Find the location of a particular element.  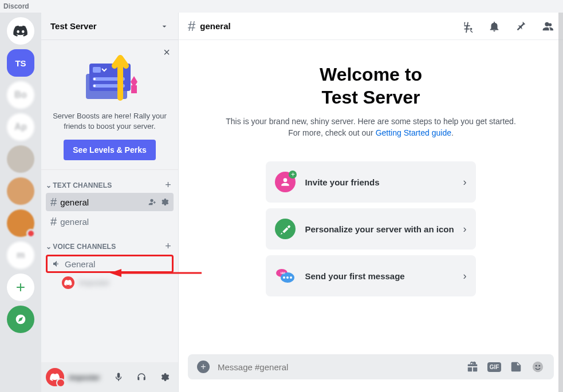

avatar is located at coordinates (68, 283).